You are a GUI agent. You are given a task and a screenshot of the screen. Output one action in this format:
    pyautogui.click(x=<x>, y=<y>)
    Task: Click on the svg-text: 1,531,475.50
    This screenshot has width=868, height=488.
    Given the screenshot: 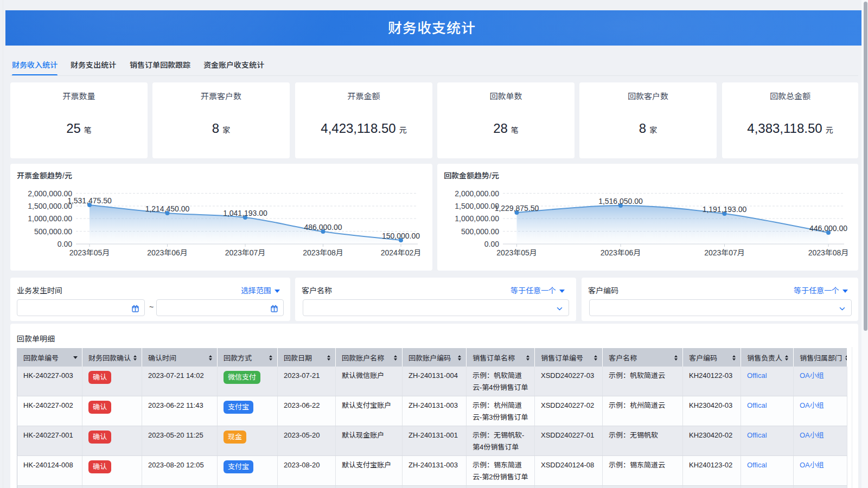 What is the action you would take?
    pyautogui.click(x=90, y=201)
    